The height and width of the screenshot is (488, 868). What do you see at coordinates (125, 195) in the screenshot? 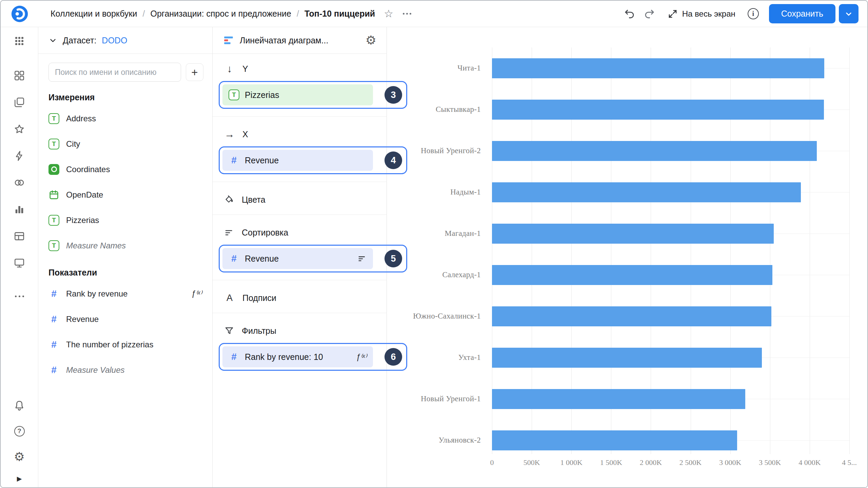
I see `field-row-opendate: OpenDate` at bounding box center [125, 195].